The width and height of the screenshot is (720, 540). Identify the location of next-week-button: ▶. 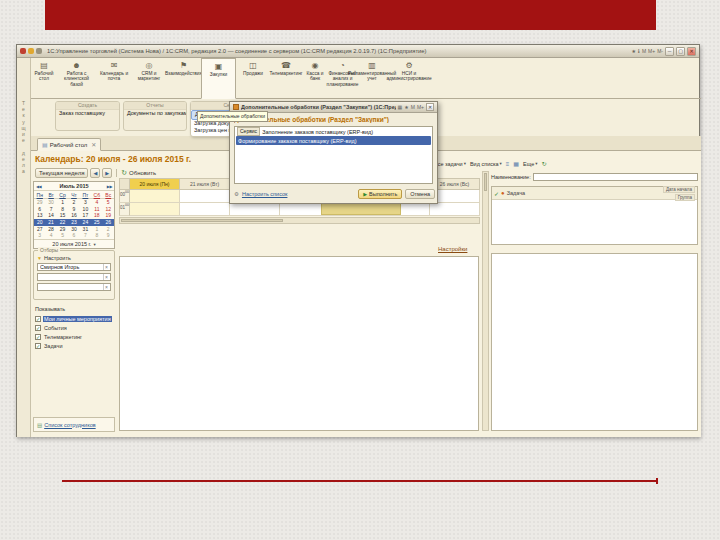
(107, 173).